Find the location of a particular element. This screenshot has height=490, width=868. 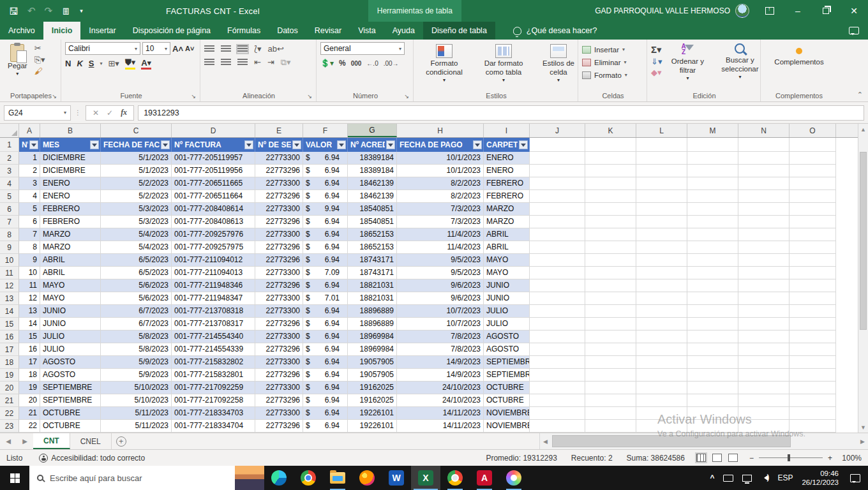

cell-H9: 11/4/2023 is located at coordinates (440, 248).